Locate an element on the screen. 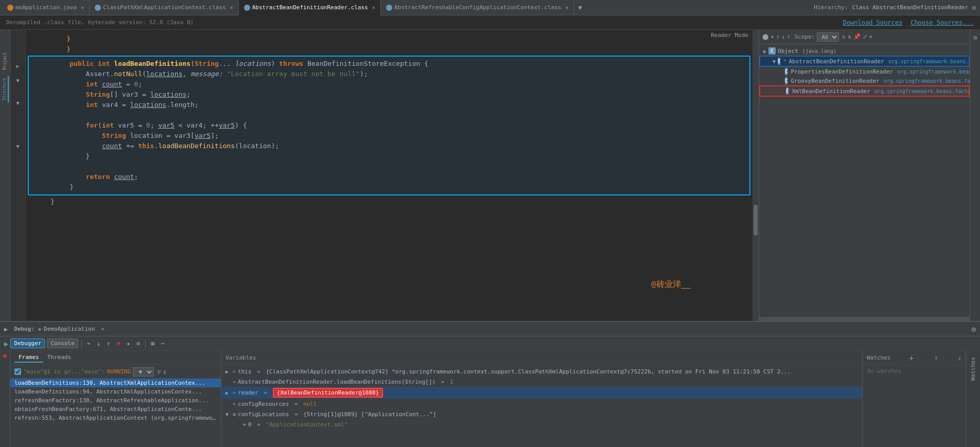 The width and height of the screenshot is (980, 447). filter-icon: ▽ is located at coordinates (159, 372).